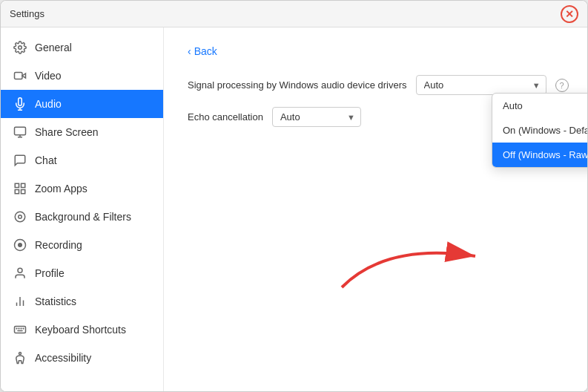  Describe the element at coordinates (59, 245) in the screenshot. I see `sidebar-label-recording: Recording` at that location.